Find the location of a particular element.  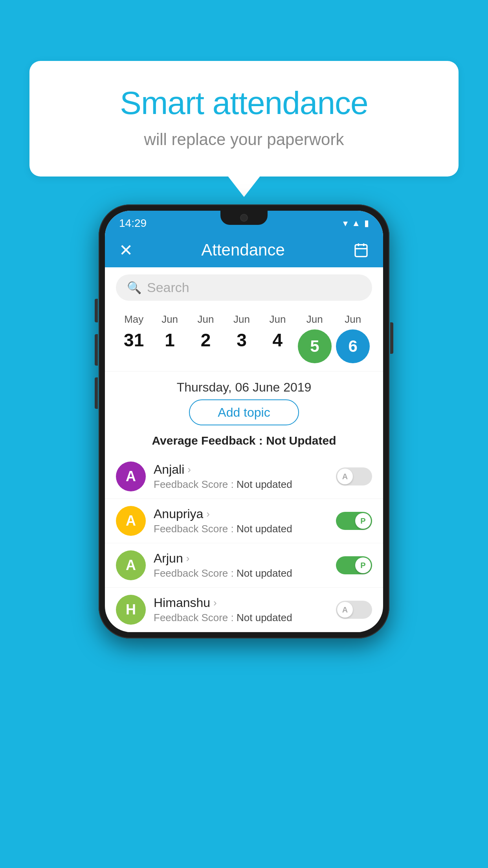

student-row: HHimanshu ›Feedback Score : Not updatedA is located at coordinates (244, 610).